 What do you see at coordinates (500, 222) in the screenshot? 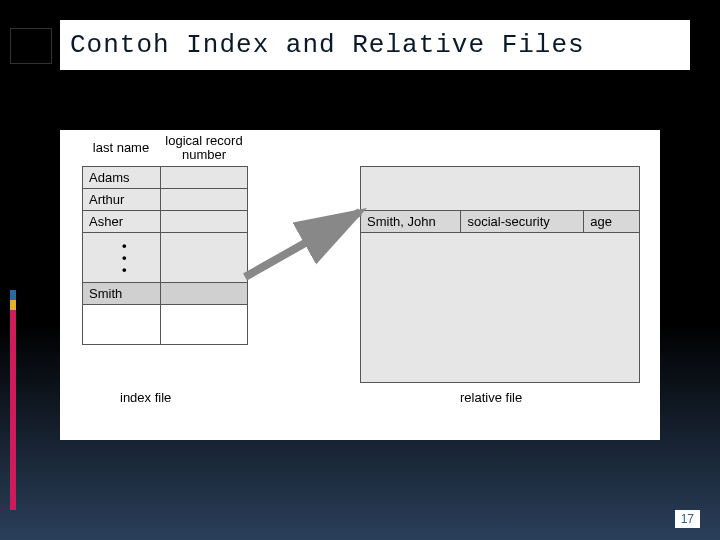
I see `relative-record-row: Smith, John social-security age` at bounding box center [500, 222].